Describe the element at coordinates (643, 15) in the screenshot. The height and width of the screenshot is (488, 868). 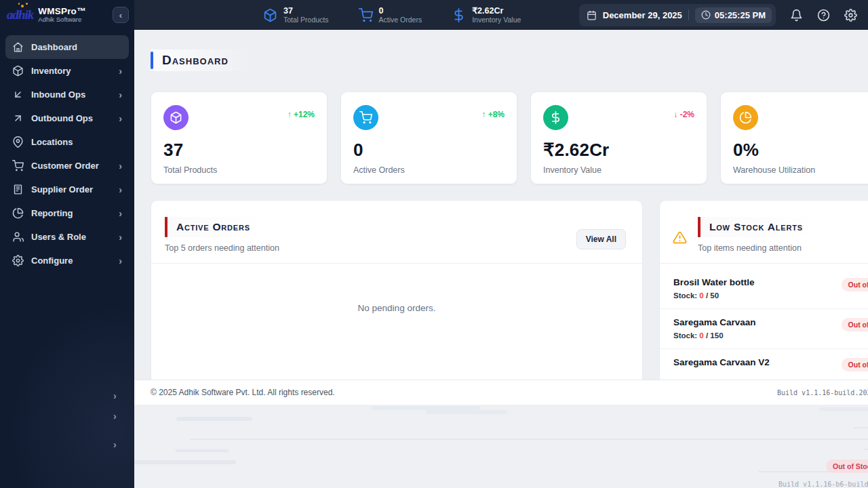
I see `date-text: December 29, 2025` at that location.